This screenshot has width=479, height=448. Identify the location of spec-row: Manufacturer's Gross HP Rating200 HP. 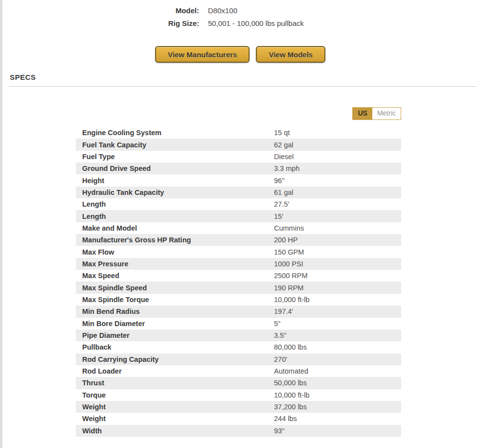
(239, 240).